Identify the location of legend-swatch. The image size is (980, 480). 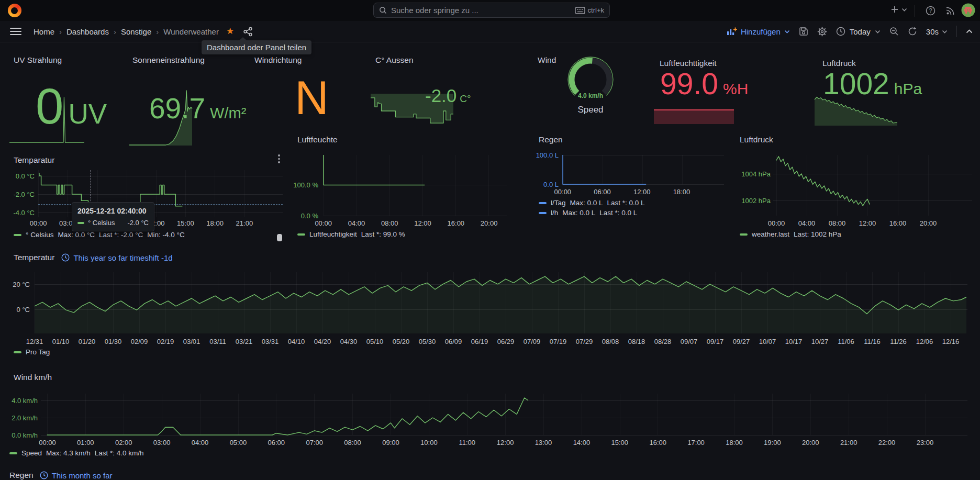
(14, 453).